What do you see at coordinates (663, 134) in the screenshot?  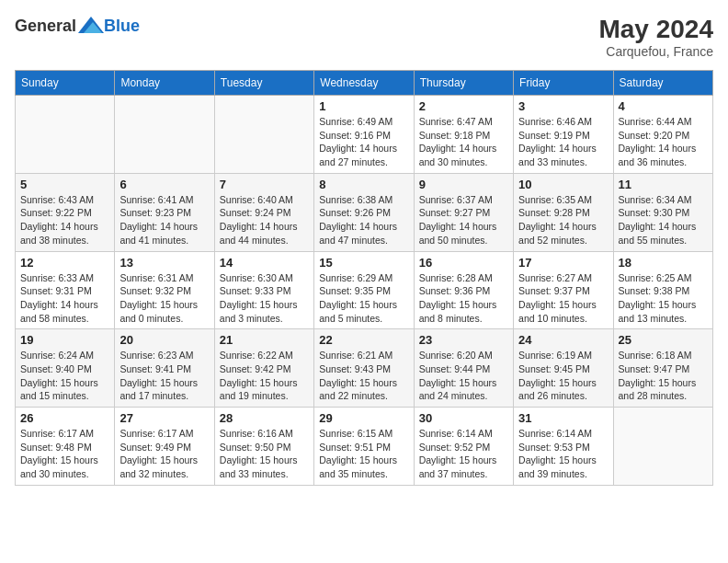 I see `calendar-day-cell: 4Sunrise: 6:44 AMSunset: 9:20 PMDaylight…` at bounding box center [663, 134].